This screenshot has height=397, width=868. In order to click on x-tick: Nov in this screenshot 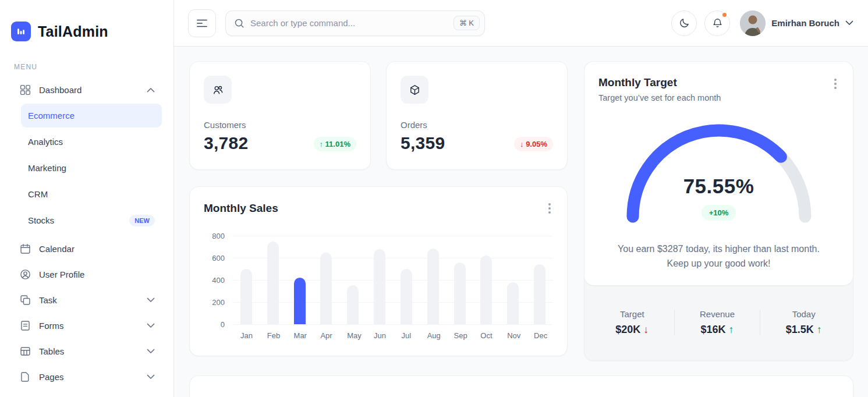, I will do `click(513, 335)`.